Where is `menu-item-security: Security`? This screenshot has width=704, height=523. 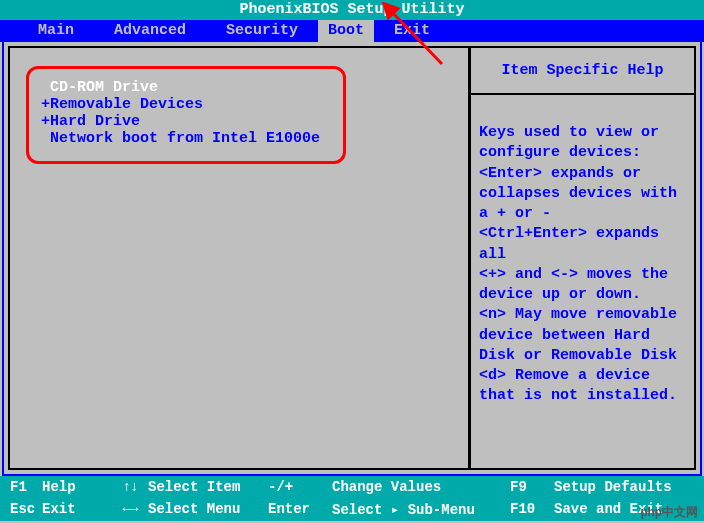 menu-item-security: Security is located at coordinates (262, 31).